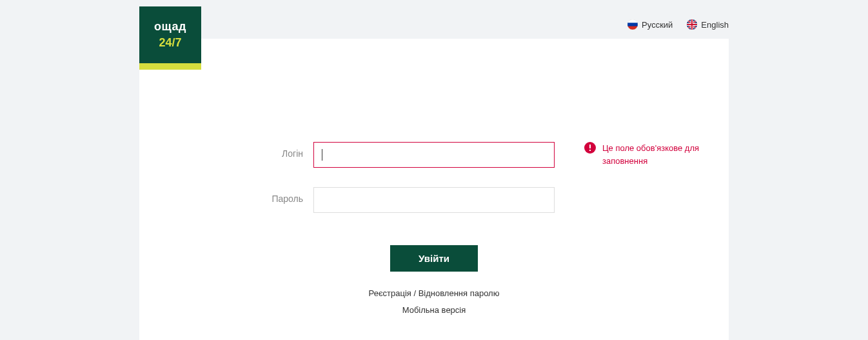  I want to click on header-bar: ощад 24/7 Русский, so click(434, 19).